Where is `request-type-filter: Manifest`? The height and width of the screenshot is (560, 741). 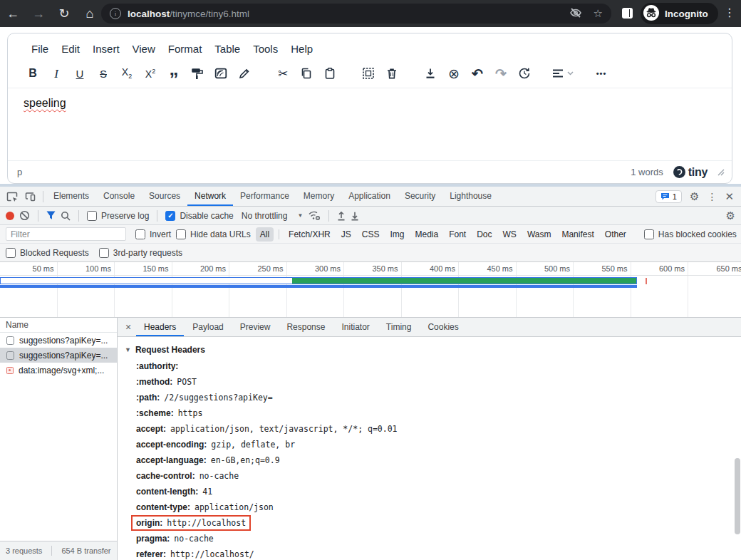 request-type-filter: Manifest is located at coordinates (577, 234).